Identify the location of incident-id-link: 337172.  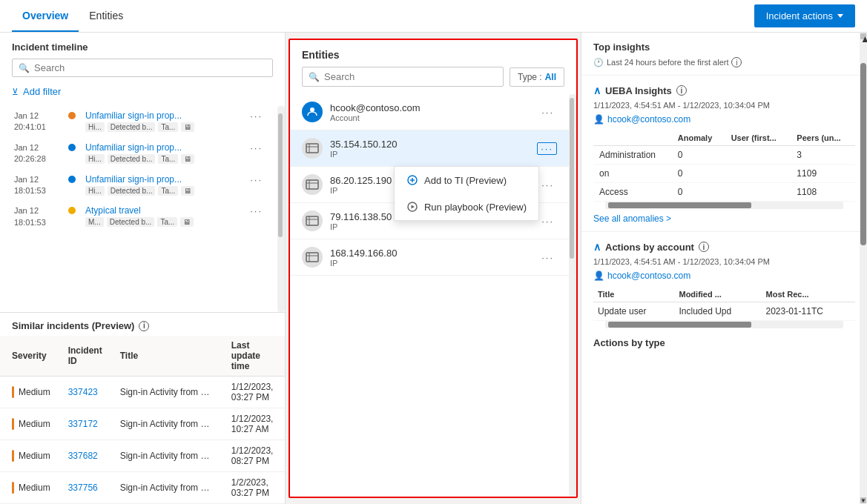
(83, 424).